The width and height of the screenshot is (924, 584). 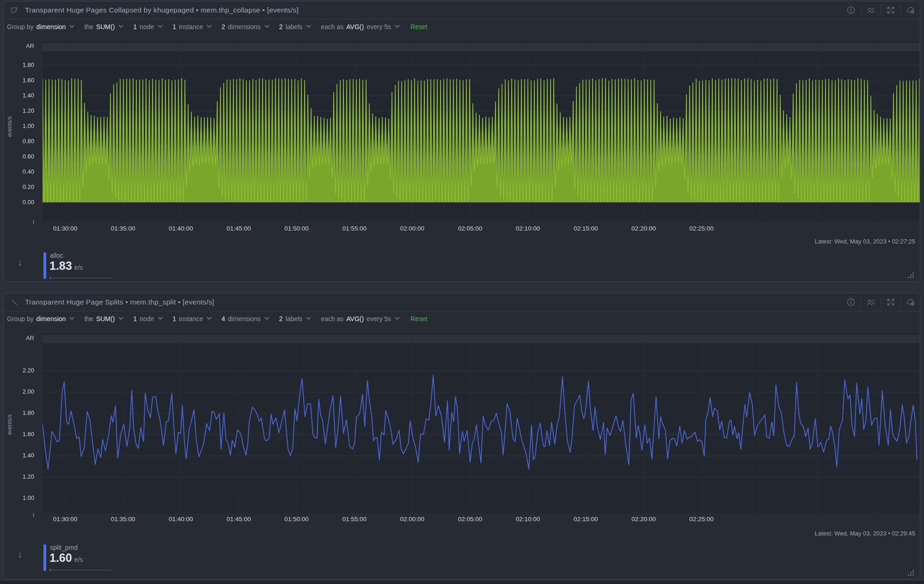 What do you see at coordinates (239, 519) in the screenshot?
I see `x-tick-label: 01:45:00` at bounding box center [239, 519].